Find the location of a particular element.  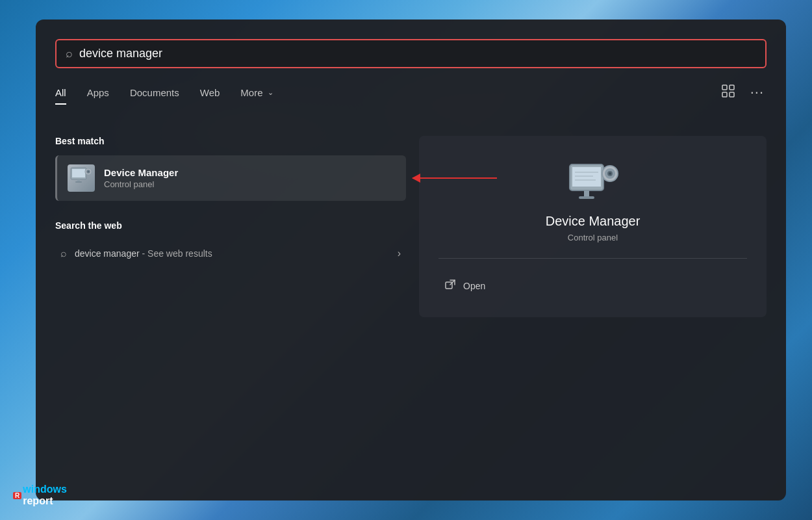

watermark-text: windows report is located at coordinates (45, 495).